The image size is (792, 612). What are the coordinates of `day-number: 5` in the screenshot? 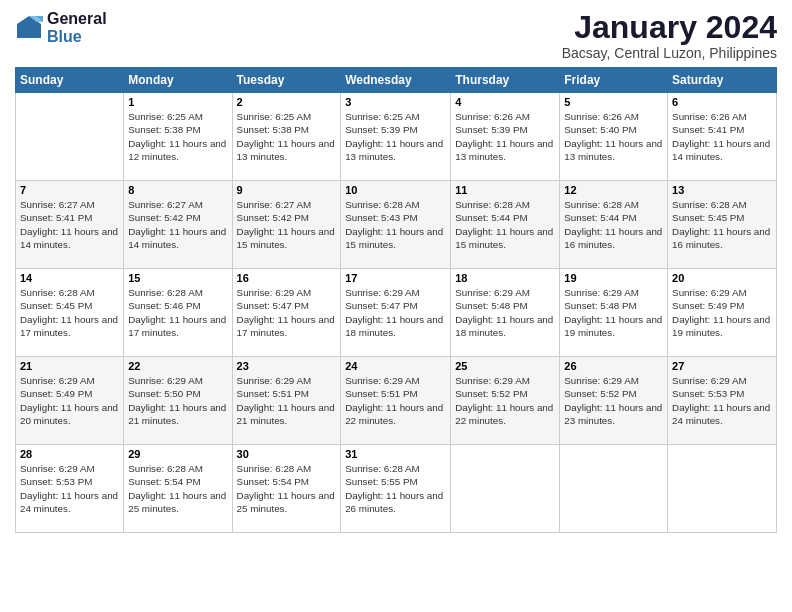 It's located at (614, 102).